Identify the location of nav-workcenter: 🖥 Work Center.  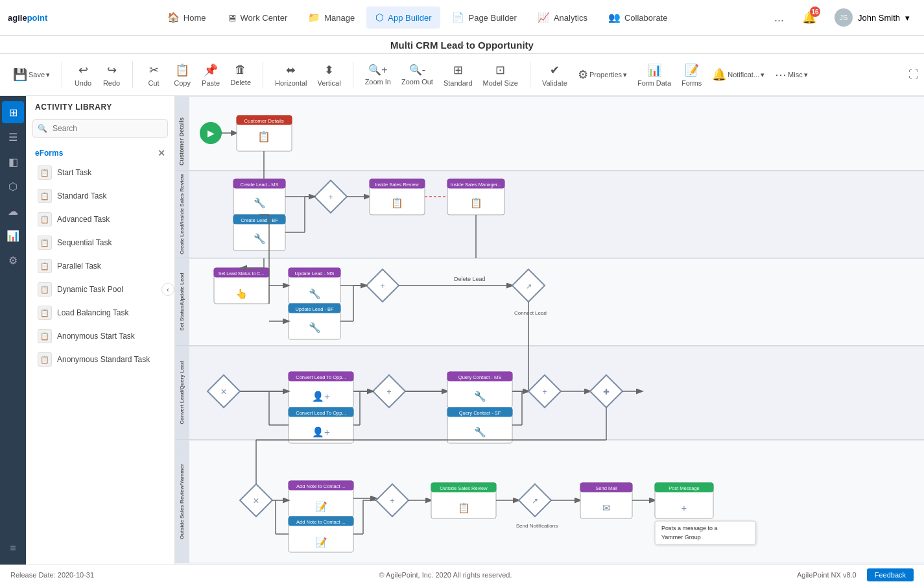
(257, 18).